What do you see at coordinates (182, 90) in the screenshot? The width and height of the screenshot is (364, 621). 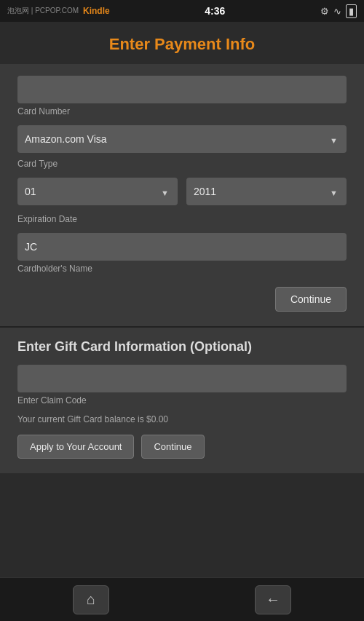 I see `card-number-input` at bounding box center [182, 90].